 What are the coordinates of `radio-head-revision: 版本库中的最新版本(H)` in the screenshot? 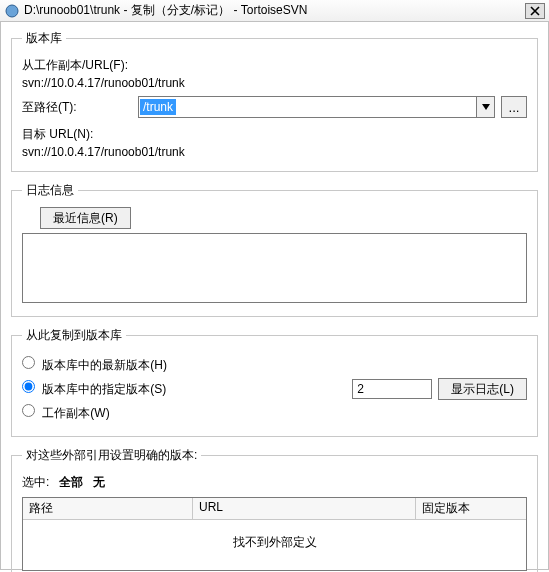 It's located at (94, 365).